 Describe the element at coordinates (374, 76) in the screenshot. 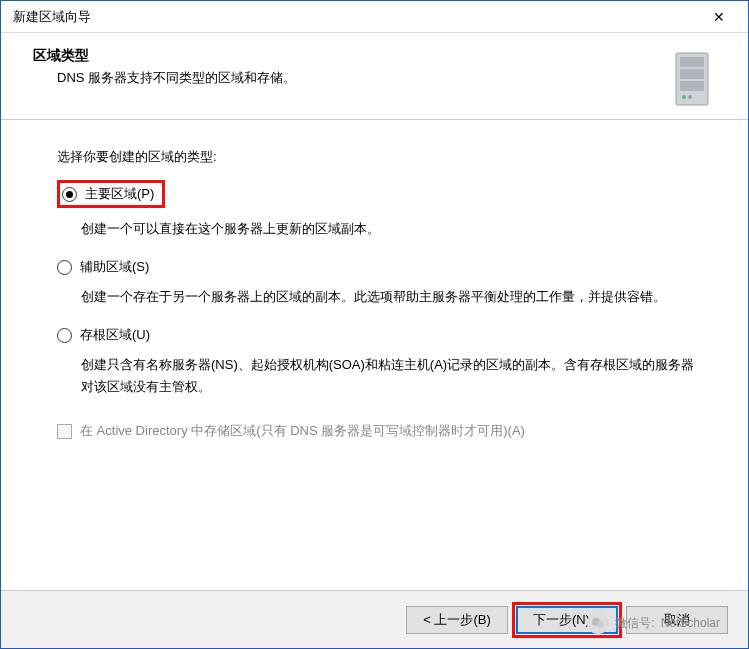

I see `wizard-header: 区域类型 DNS 服务器支持不同类型的区域和存储。` at that location.